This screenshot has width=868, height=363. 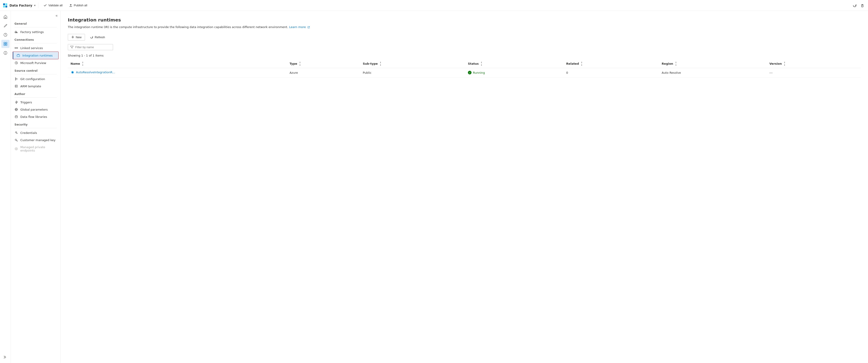 What do you see at coordinates (38, 140) in the screenshot?
I see `customer-managed-key-label: Customer managed key` at bounding box center [38, 140].